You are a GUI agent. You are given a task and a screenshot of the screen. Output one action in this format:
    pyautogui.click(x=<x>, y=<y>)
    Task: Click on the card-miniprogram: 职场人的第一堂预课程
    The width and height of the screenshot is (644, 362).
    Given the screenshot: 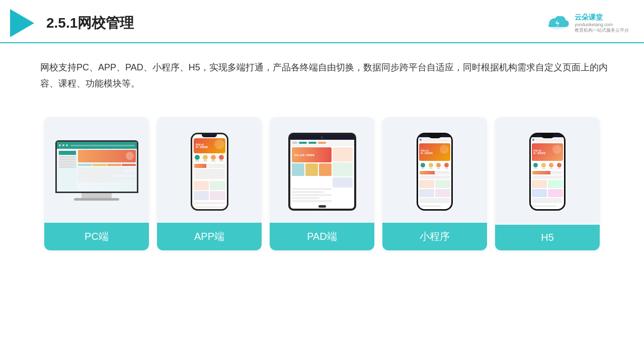 What is the action you would take?
    pyautogui.click(x=435, y=184)
    